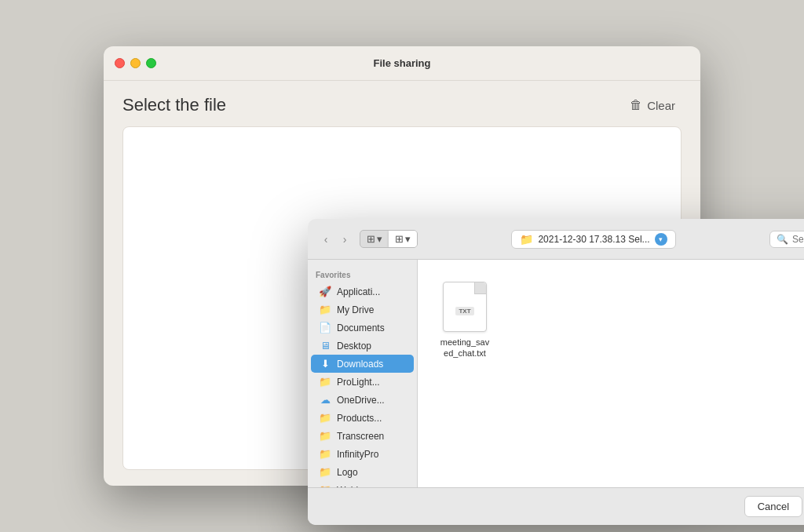 The height and width of the screenshot is (532, 804). What do you see at coordinates (360, 436) in the screenshot?
I see `sidebar-item-label: Transcreen` at bounding box center [360, 436].